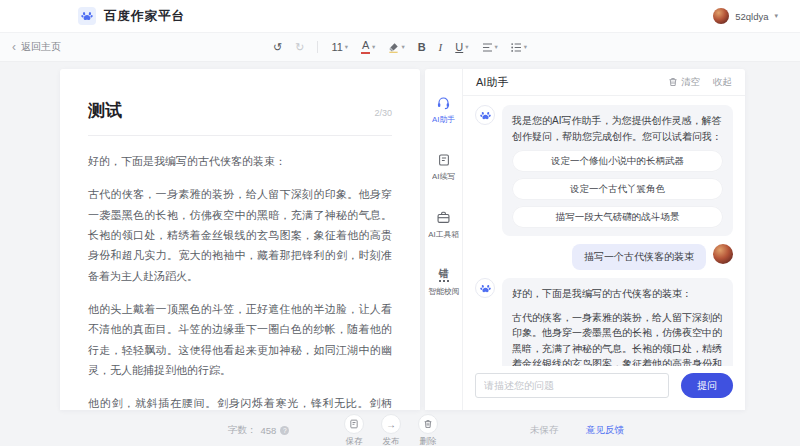  I want to click on avatar, so click(721, 16).